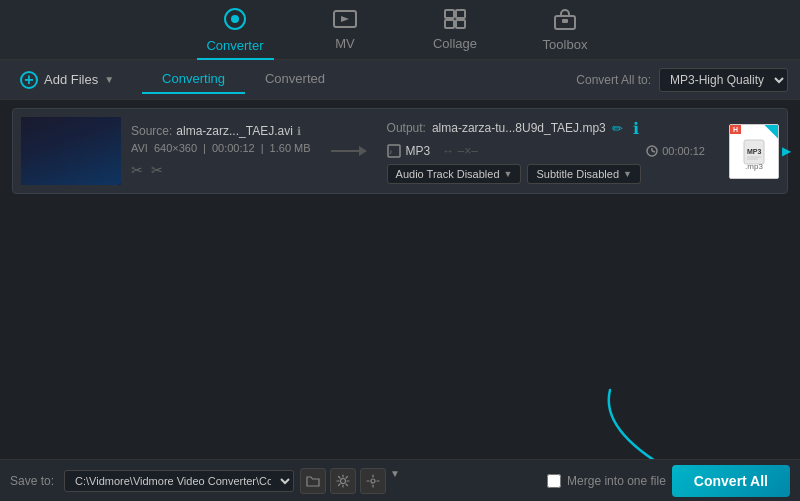  I want to click on edit-filename-icon: ✏, so click(618, 128).